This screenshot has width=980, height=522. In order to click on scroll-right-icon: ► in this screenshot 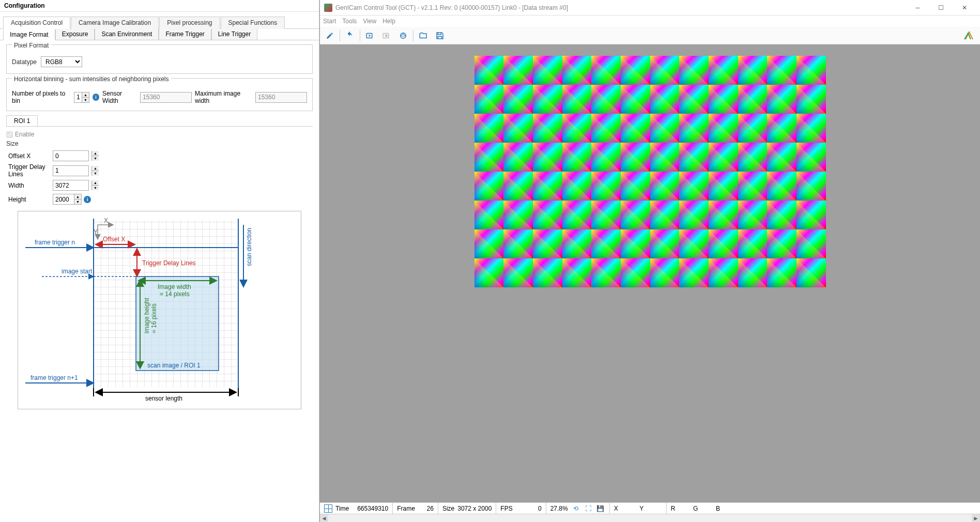, I will do `click(976, 518)`.